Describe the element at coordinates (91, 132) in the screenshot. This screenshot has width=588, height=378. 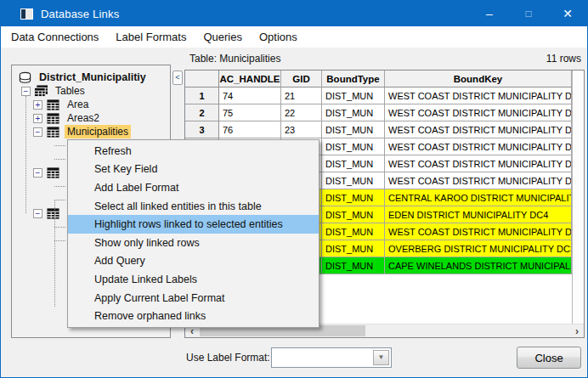
I see `tree-item-municipalities: −Municipalities` at that location.